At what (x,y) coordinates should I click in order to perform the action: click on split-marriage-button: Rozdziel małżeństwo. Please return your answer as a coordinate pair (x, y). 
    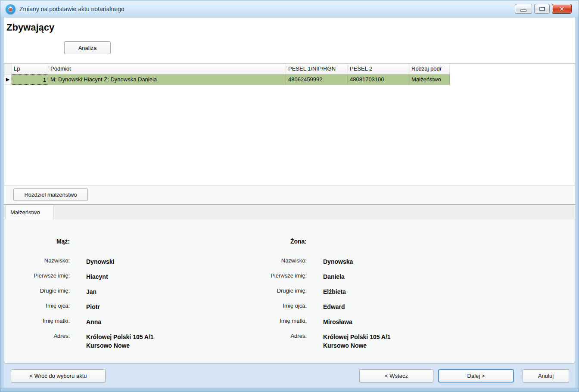
    Looking at the image, I should click on (51, 194).